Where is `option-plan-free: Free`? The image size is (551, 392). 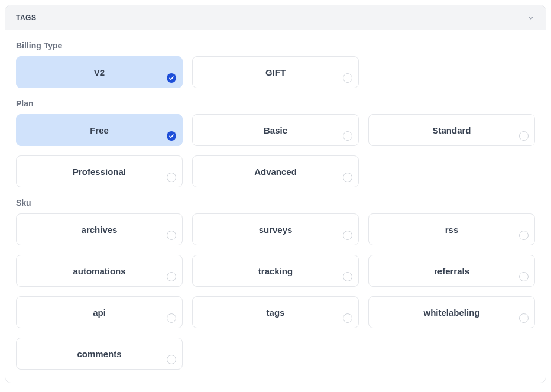 option-plan-free: Free is located at coordinates (99, 130).